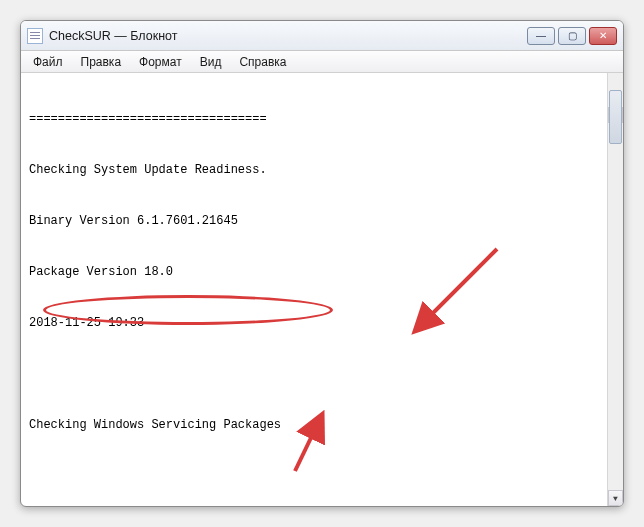  Describe the element at coordinates (572, 36) in the screenshot. I see `window-controls: — ▢ ✕` at that location.